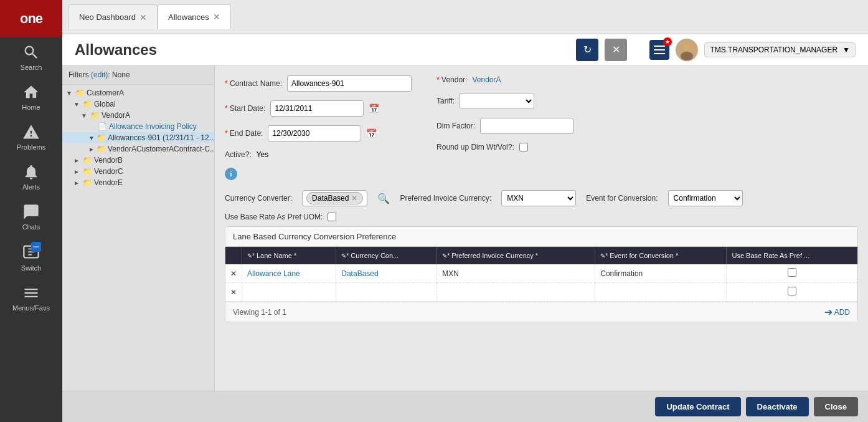 The width and height of the screenshot is (868, 422). What do you see at coordinates (31, 217) in the screenshot?
I see `sidebar-item-chats: Chats` at bounding box center [31, 217].